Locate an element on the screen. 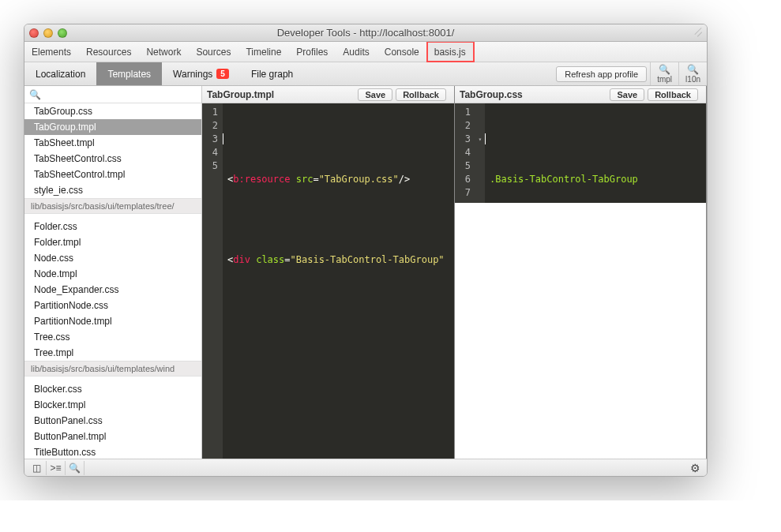 This screenshot has width=781, height=532. dock-side-icon: ◫ is located at coordinates (37, 468).